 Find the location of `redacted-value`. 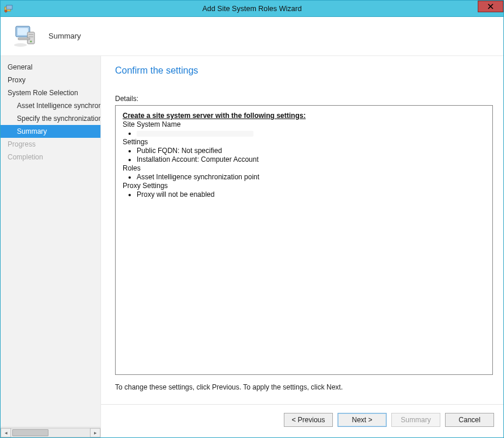

redacted-value is located at coordinates (195, 134).